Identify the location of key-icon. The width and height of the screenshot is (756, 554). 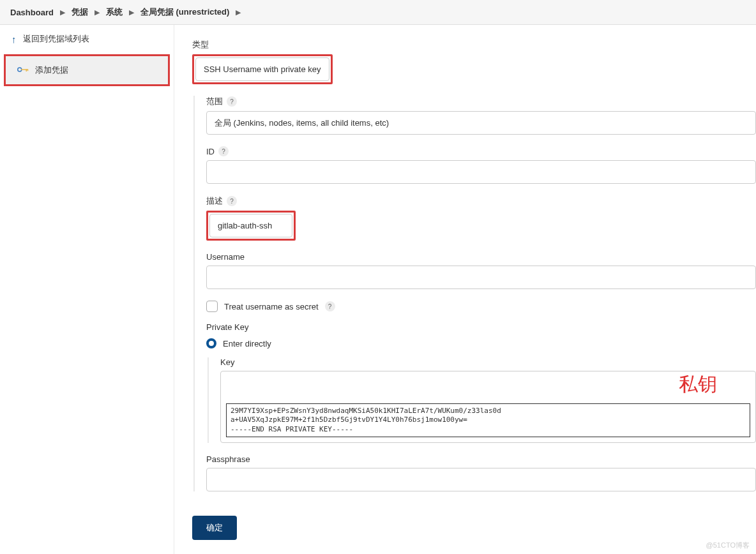
(23, 70).